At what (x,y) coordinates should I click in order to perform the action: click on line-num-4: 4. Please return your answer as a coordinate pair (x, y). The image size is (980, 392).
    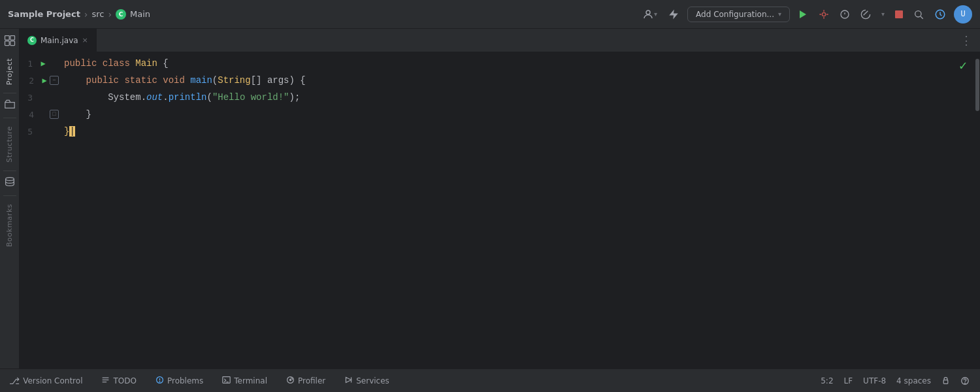
    Looking at the image, I should click on (29, 115).